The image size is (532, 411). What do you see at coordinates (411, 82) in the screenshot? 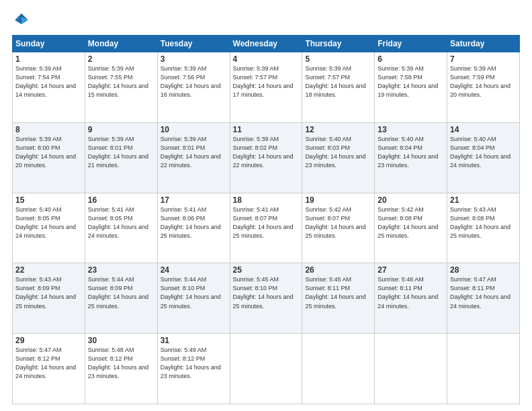
I see `day-info: Sunrise: 5:39 AMSunset: 7:58 PMDaylight:…` at bounding box center [411, 82].